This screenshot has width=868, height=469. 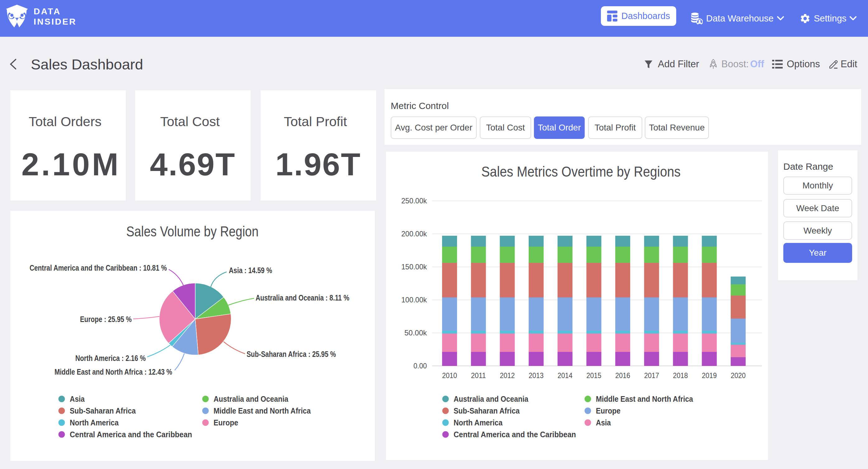 I want to click on svg-text: Europe : 25.95 %, so click(x=106, y=319).